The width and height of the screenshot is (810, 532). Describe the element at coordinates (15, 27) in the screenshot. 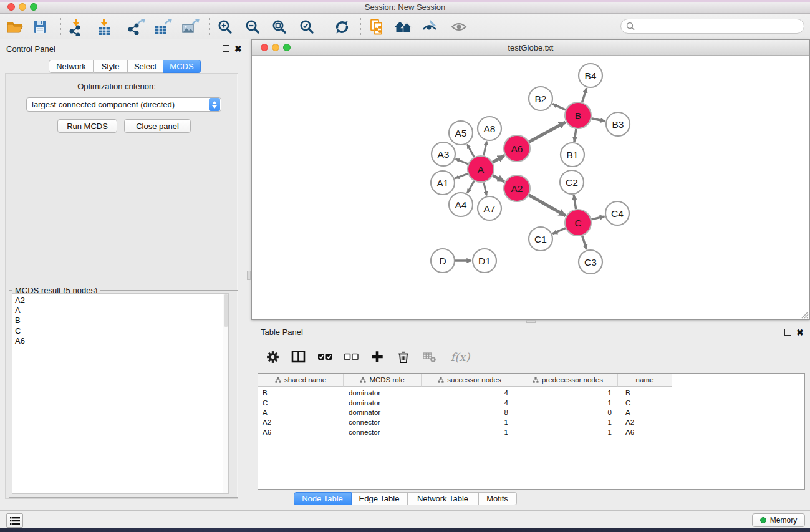

I see `open-session-button` at that location.